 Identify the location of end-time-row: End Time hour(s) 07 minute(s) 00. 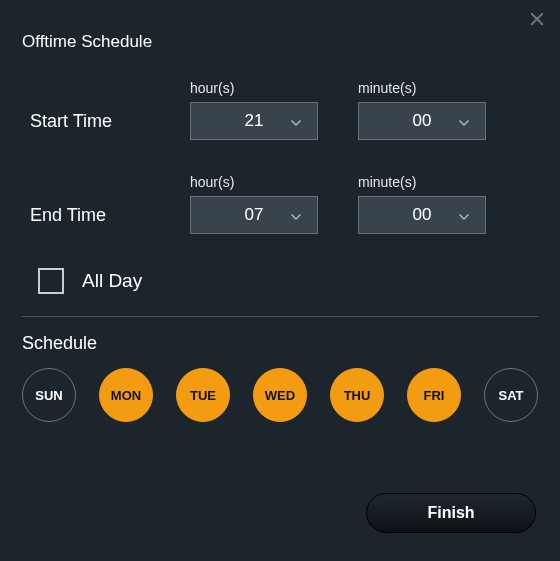
(280, 204).